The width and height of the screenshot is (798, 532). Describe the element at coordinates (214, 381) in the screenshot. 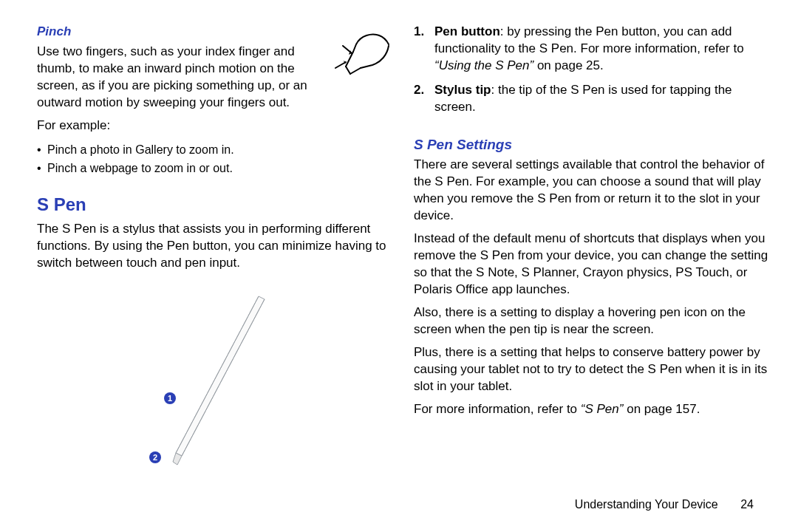

I see `s-pen-figure: 1 2` at that location.